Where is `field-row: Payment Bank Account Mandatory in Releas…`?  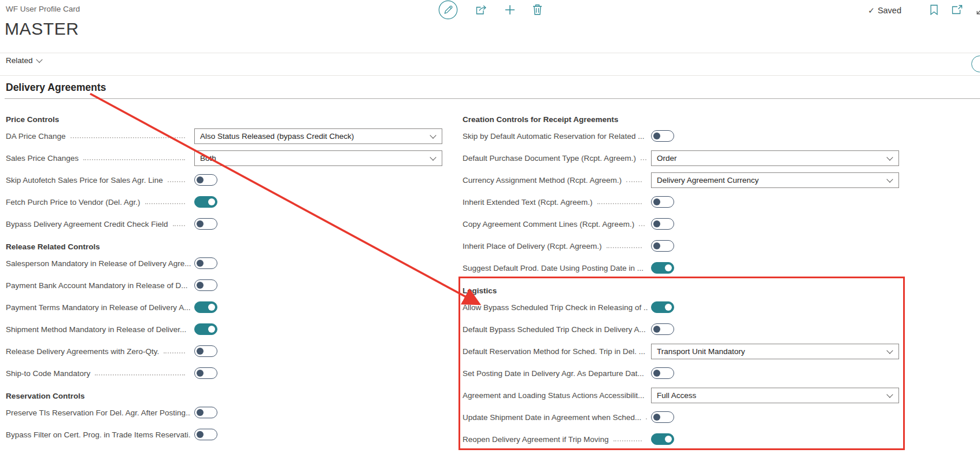
field-row: Payment Bank Account Mandatory in Releas… is located at coordinates (224, 285).